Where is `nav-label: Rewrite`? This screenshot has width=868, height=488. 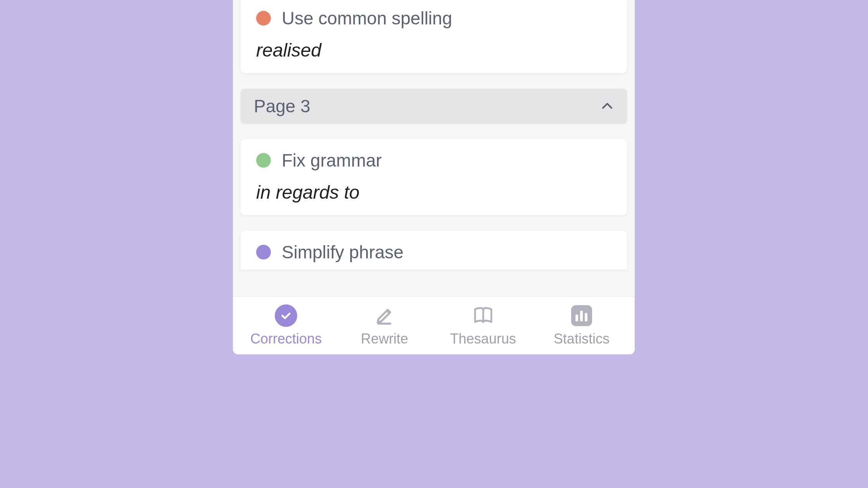 nav-label: Rewrite is located at coordinates (384, 339).